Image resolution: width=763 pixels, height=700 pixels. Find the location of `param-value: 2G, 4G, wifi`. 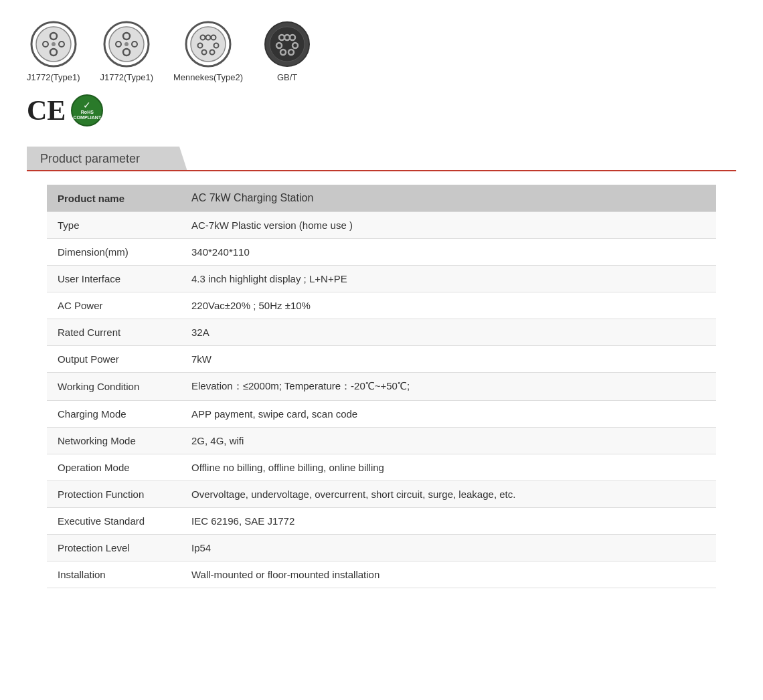

param-value: 2G, 4G, wifi is located at coordinates (448, 441).